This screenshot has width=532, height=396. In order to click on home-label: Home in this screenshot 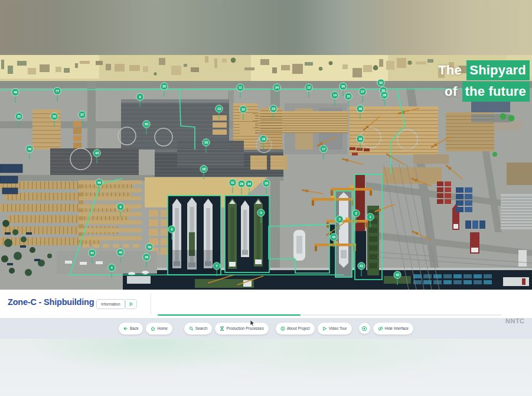, I will do `click(162, 329)`.